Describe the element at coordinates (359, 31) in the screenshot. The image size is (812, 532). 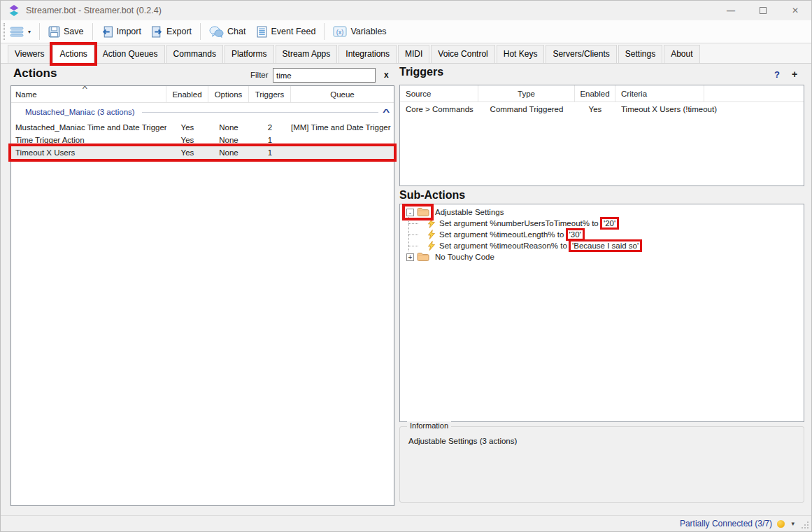
I see `variables-button: (x) Variables` at that location.